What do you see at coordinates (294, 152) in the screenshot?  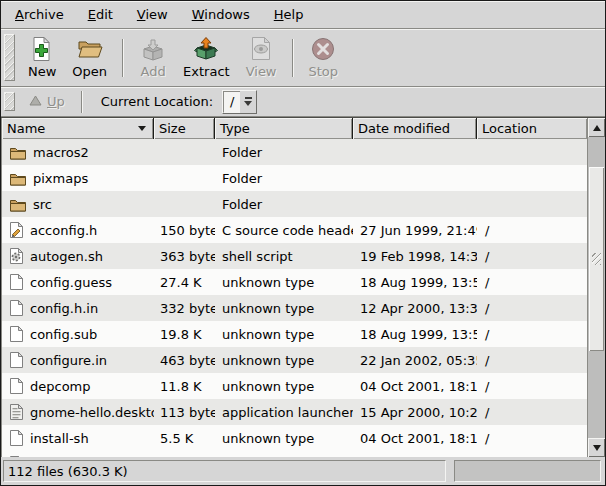 I see `table-row: macros2Folder` at bounding box center [294, 152].